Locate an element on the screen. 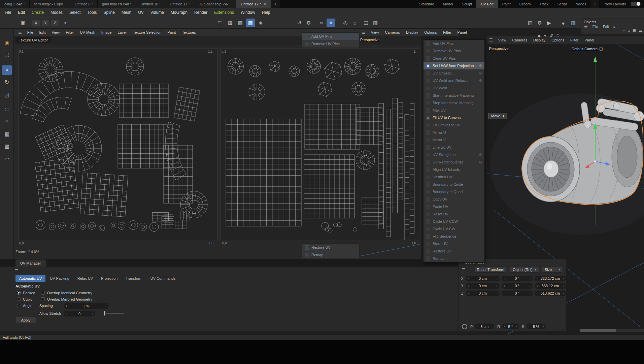  layout-tab-track: Track is located at coordinates (544, 4).